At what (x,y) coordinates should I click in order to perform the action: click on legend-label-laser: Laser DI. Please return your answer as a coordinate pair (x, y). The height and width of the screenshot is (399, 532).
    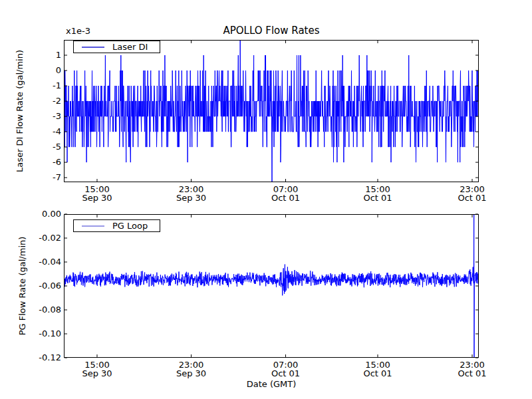
    Looking at the image, I should click on (130, 47).